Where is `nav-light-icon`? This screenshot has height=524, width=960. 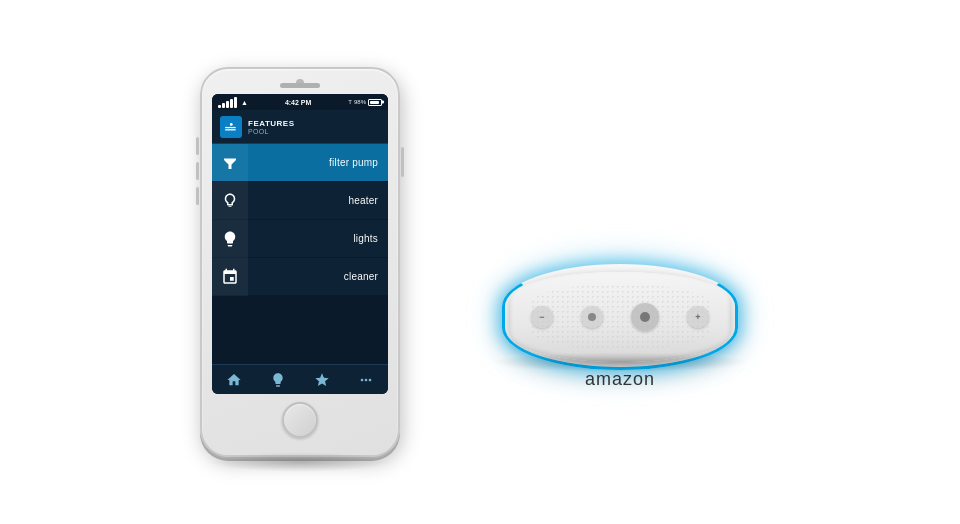 nav-light-icon is located at coordinates (278, 380).